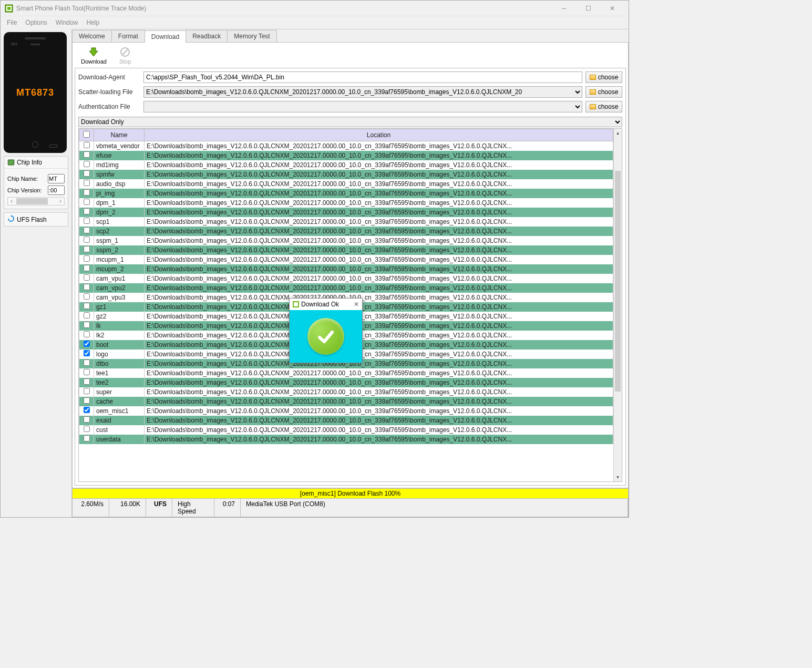 The width and height of the screenshot is (812, 668). I want to click on table-row: mcupm_2E:\Downloads\bomb_images_V12.0.6.…, so click(346, 269).